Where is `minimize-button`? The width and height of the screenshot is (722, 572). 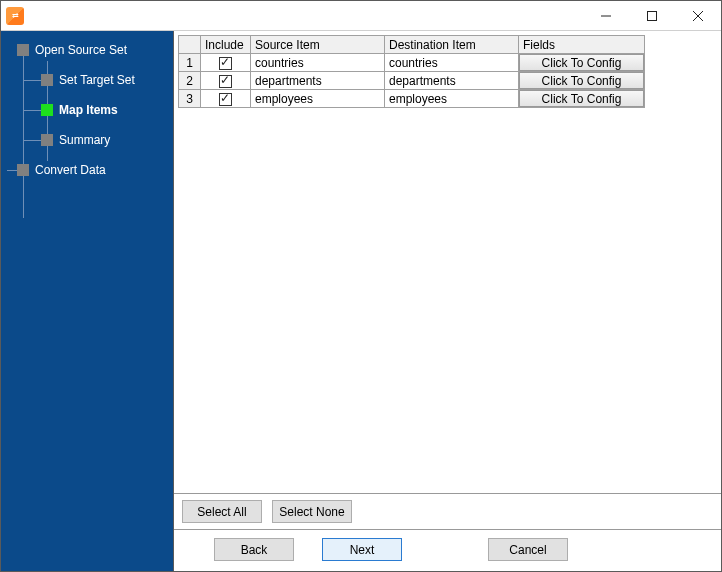 minimize-button is located at coordinates (606, 16).